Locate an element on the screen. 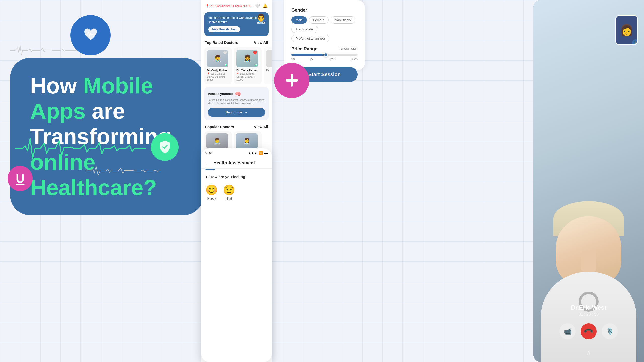 The image size is (644, 362). video-toggle-button: 📹 is located at coordinates (568, 331).